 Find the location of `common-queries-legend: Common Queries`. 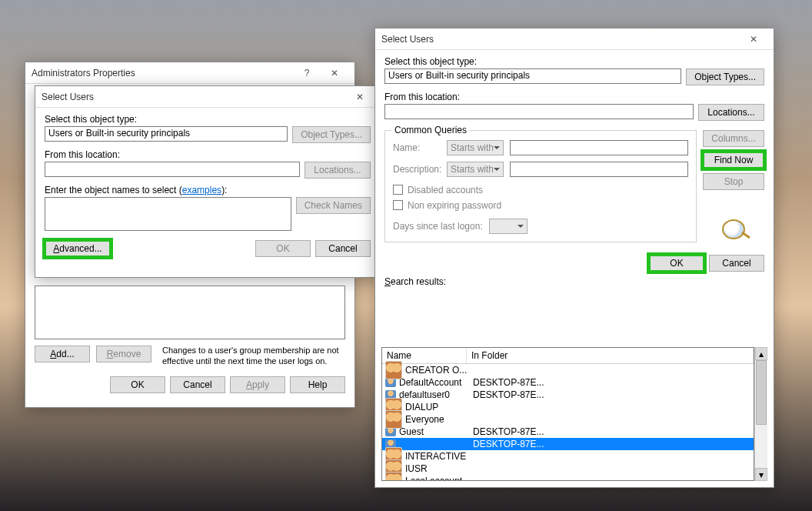

common-queries-legend: Common Queries is located at coordinates (431, 130).